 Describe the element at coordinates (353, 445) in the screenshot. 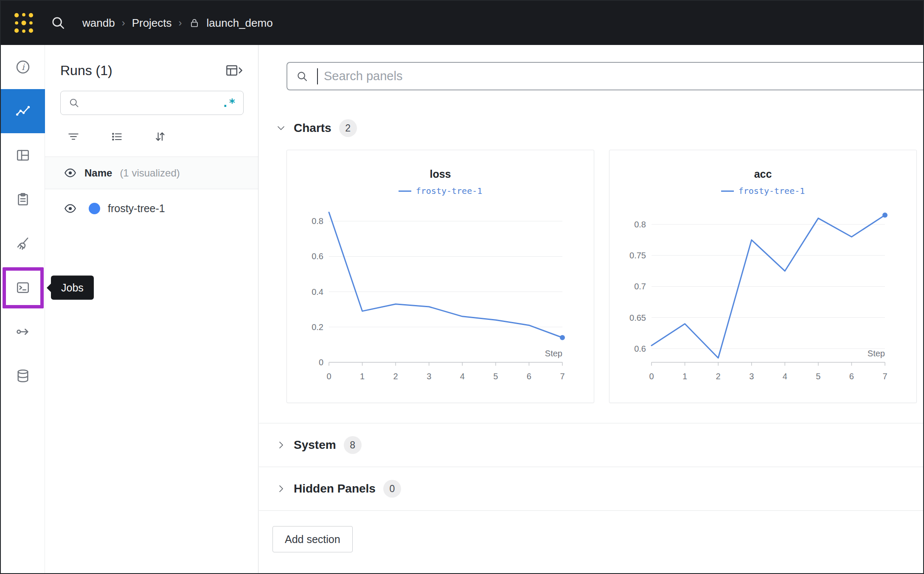

I see `section-count-badge: 8` at that location.